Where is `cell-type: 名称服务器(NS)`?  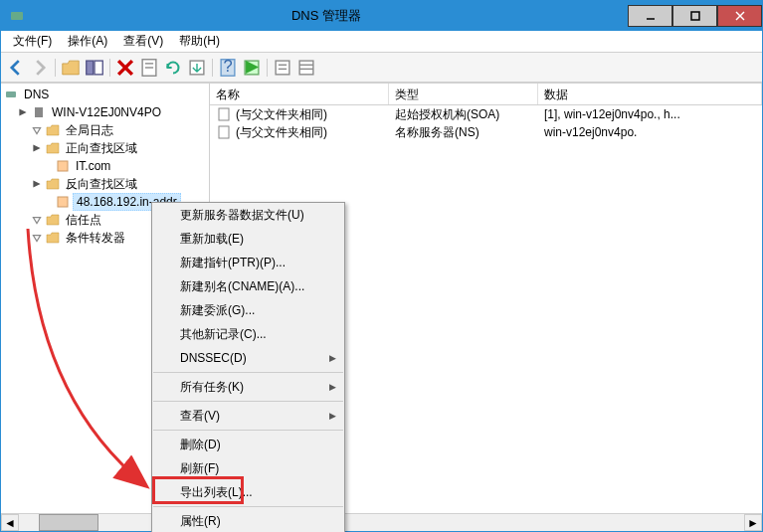 cell-type: 名称服务器(NS) is located at coordinates (464, 133).